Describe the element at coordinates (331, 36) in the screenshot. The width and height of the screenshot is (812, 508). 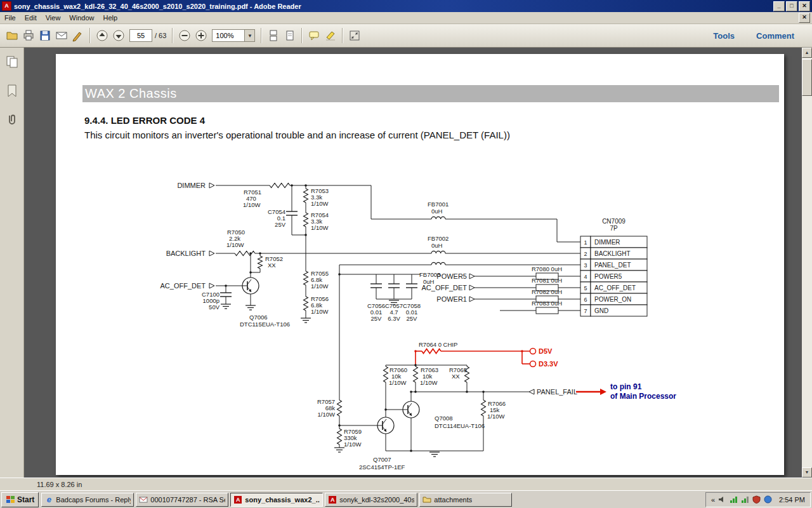
I see `highlight-icon` at that location.